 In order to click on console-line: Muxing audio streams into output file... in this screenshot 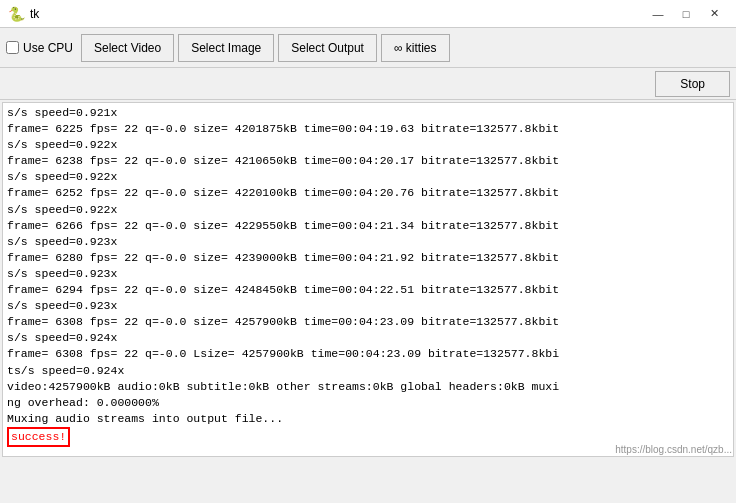, I will do `click(368, 419)`.